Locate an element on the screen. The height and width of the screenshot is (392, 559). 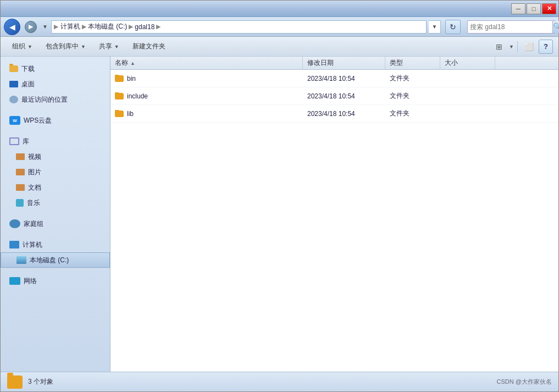
sidebar-item-label: 桌面 is located at coordinates (28, 85).